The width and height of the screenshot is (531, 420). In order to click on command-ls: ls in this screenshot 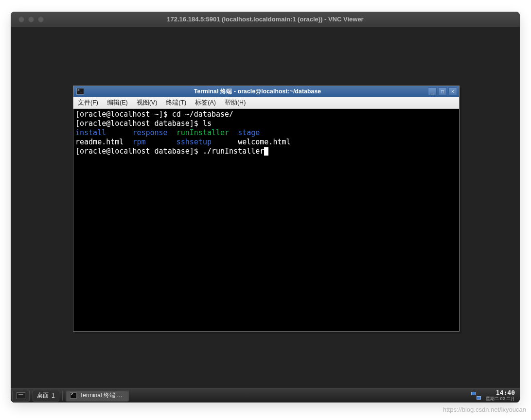, I will do `click(207, 123)`.